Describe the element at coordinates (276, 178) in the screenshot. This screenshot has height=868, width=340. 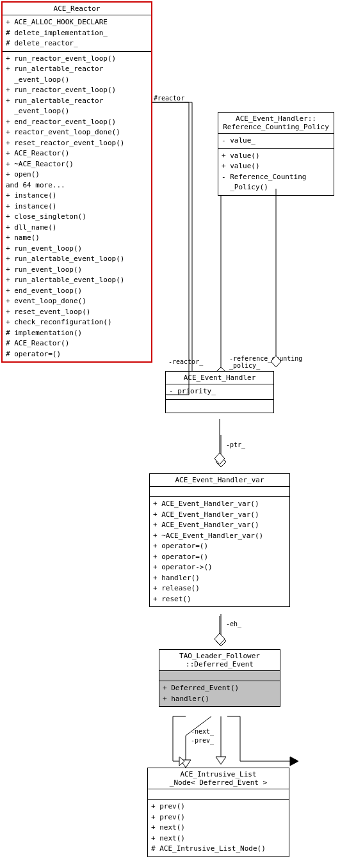
I see `list-item: - Reference_Counting` at that location.